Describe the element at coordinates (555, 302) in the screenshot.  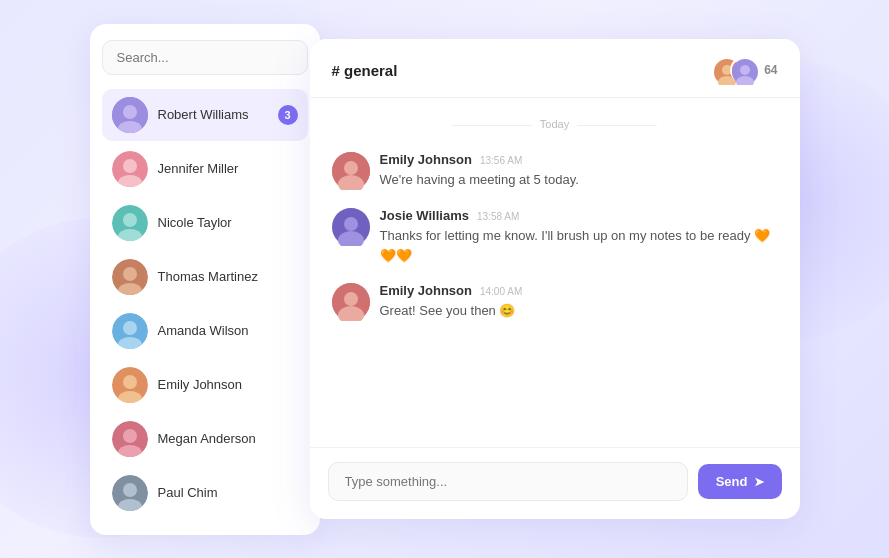
I see `message-row: Emily Johnson 14:00 AM Great! See you th…` at that location.